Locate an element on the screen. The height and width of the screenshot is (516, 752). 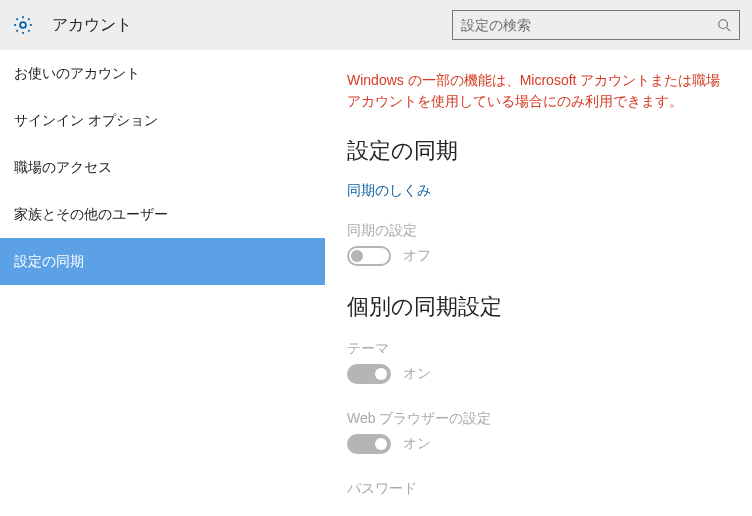
subsection-title-individual: 個別の同期設定 is located at coordinates (538, 307).